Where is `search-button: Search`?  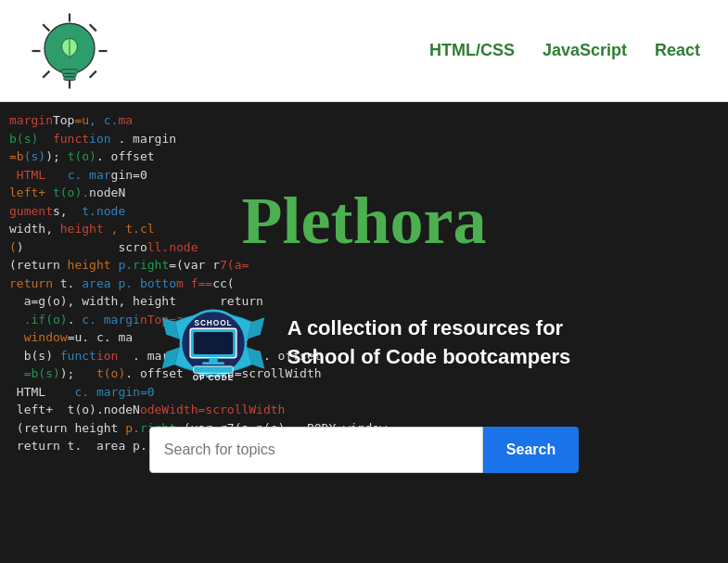 search-button: Search is located at coordinates (530, 450).